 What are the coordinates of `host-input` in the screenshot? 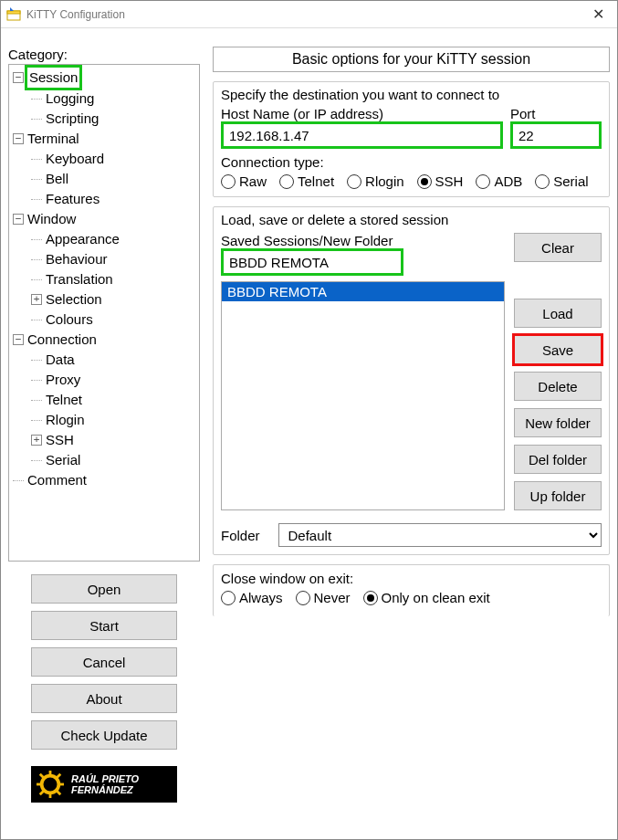 It's located at (361, 135).